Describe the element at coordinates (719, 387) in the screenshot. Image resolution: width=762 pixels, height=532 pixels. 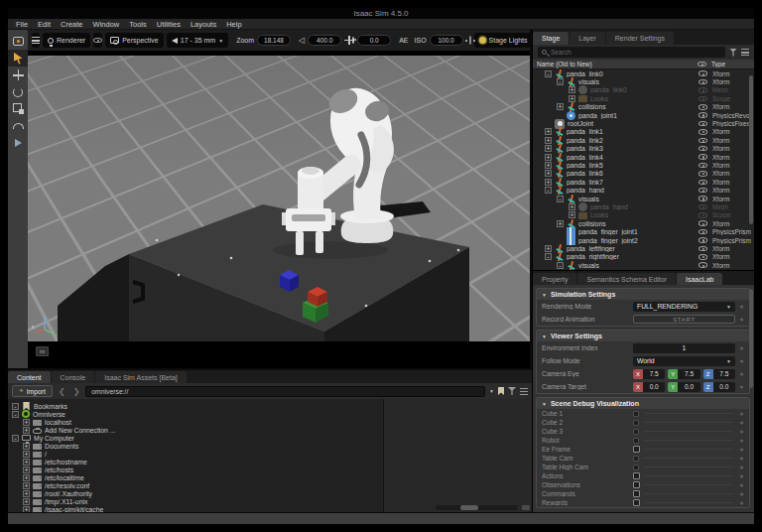
I see `camera-target-z-field: Z 0.0` at that location.